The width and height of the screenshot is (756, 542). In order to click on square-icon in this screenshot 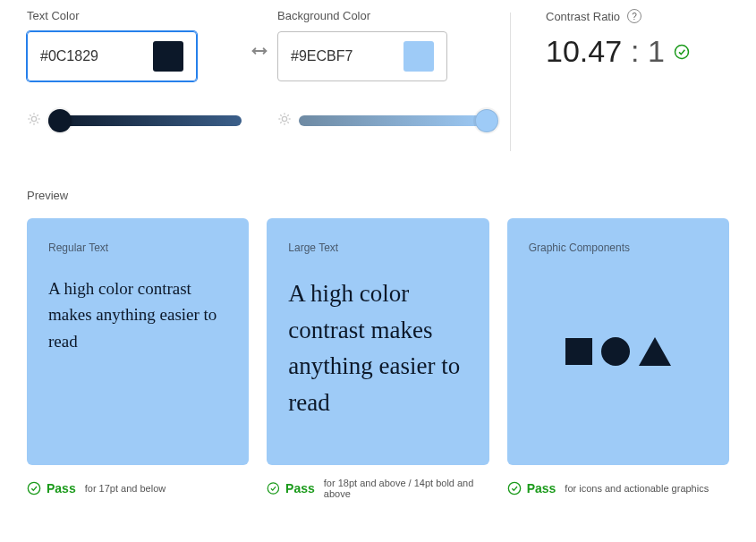, I will do `click(579, 351)`.